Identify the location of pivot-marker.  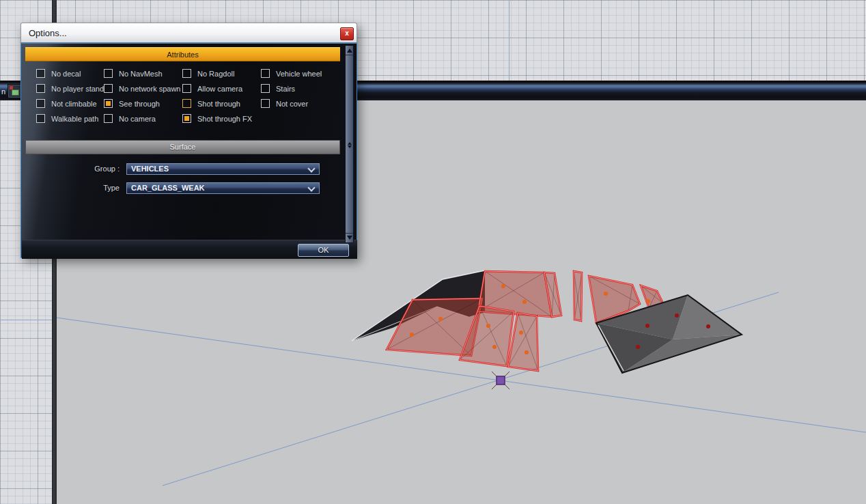
(501, 380).